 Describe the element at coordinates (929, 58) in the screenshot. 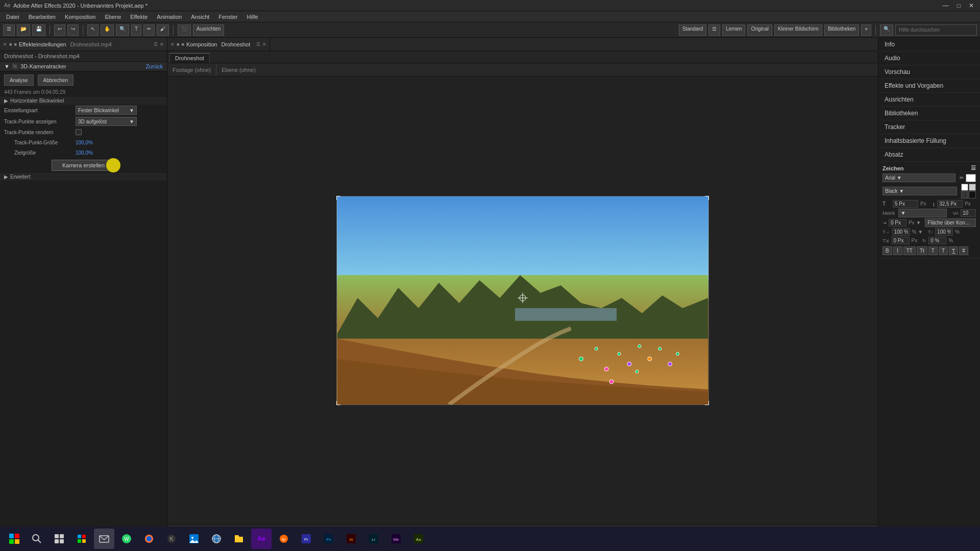

I see `audio-item: Audio` at that location.